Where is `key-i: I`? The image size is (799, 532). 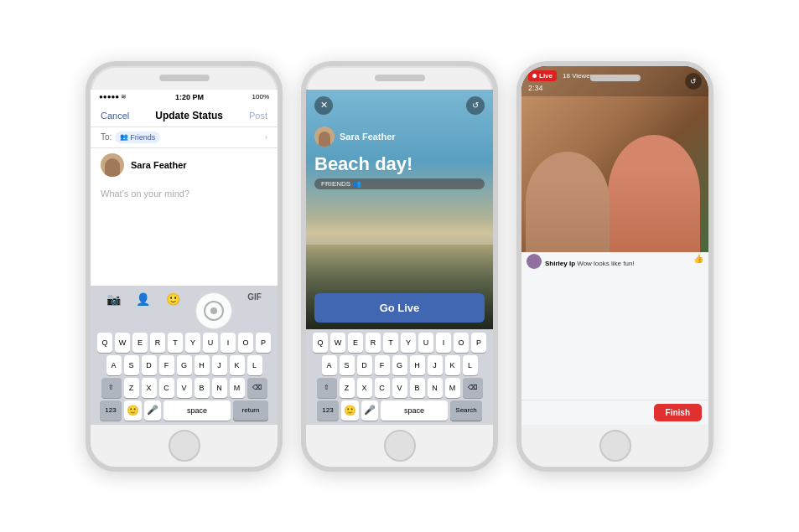 key-i: I is located at coordinates (228, 343).